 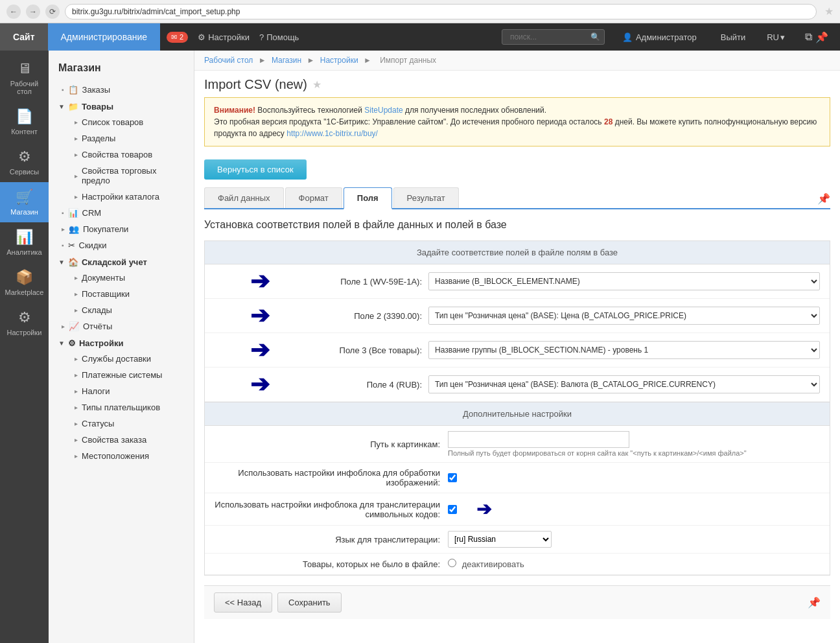 I want to click on alert-box: Внимание! Воспользуйтесь технологией Sit…, so click(x=517, y=122).